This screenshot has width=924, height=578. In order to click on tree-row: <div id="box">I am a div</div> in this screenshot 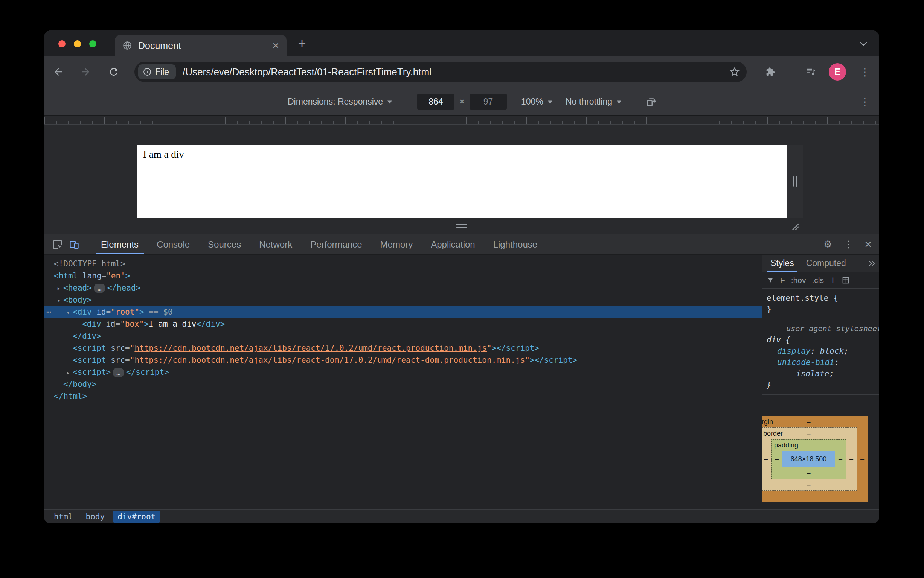, I will do `click(403, 324)`.